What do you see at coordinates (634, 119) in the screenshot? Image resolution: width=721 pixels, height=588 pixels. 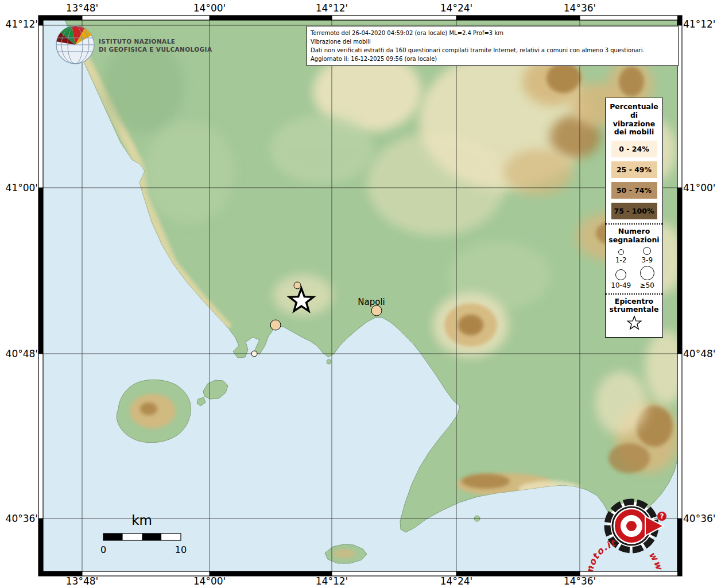 I see `legend-percent-title: Percentuale di vibrazione dei mobili` at bounding box center [634, 119].